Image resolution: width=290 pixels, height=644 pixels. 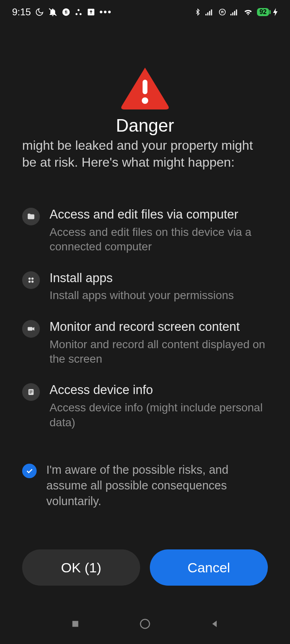 What do you see at coordinates (145, 568) in the screenshot?
I see `button-row: OK (1) Cancel` at bounding box center [145, 568].